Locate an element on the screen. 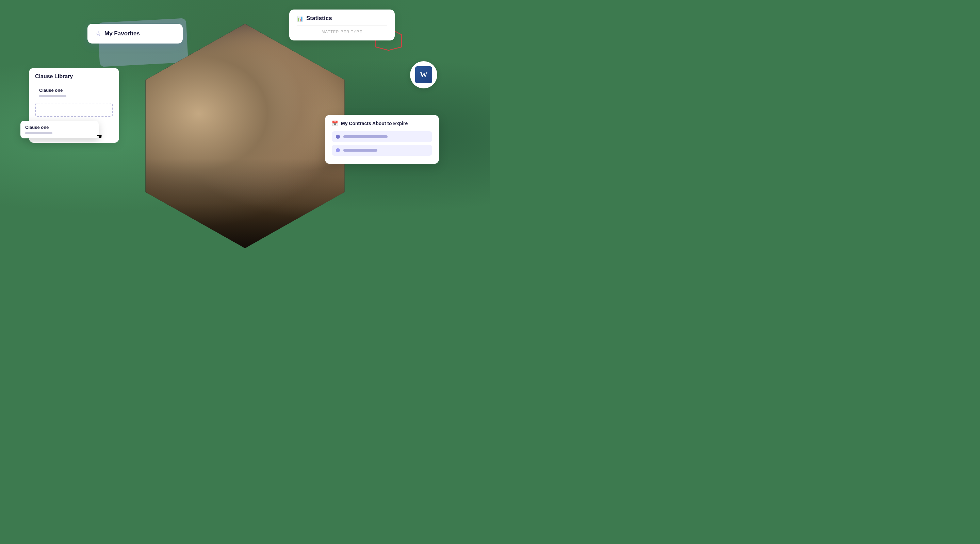 Image resolution: width=980 pixels, height=544 pixels. statistics-title-row: 📊 Statistics is located at coordinates (342, 18).